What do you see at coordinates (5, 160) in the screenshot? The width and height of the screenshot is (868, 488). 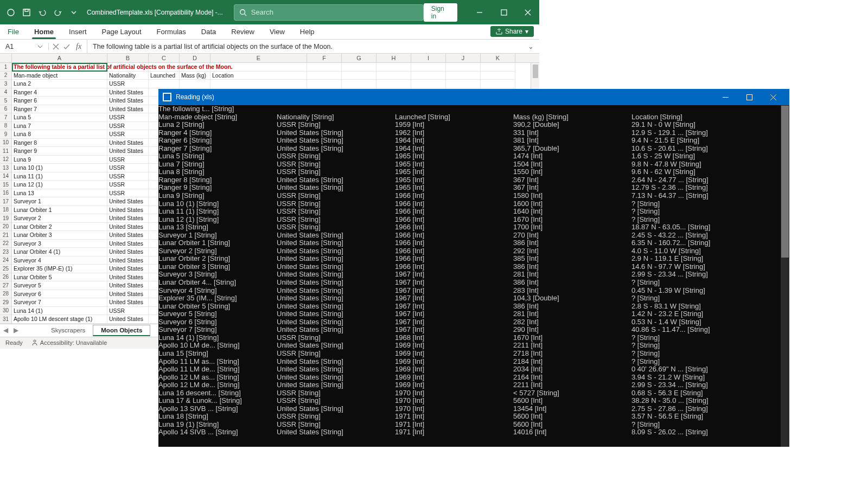 I see `row-number: 12` at bounding box center [5, 160].